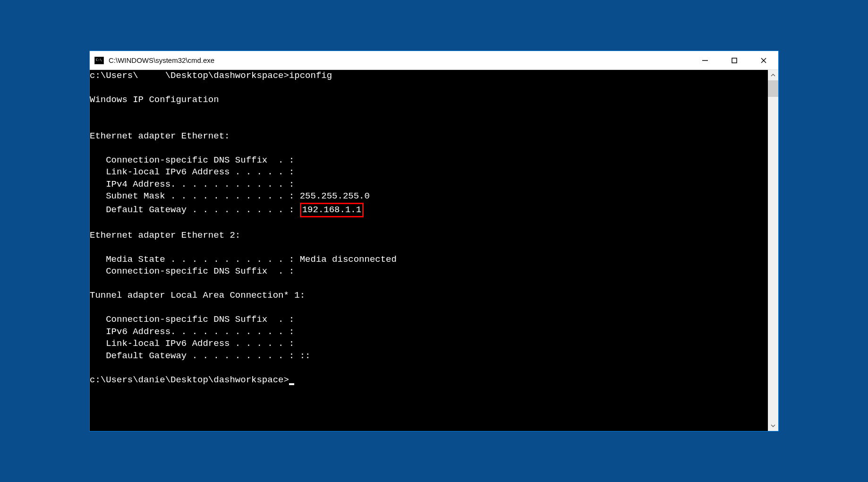 Image resolution: width=868 pixels, height=482 pixels. I want to click on adapter3-ipv6-link: Link-local IPv6 Address . . . . . :, so click(192, 344).